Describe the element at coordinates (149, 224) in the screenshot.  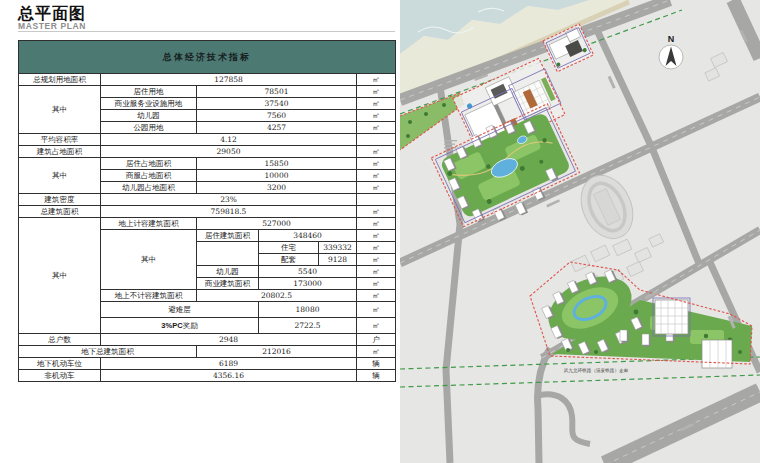
I see `row-label: 地上计容建筑面积` at that location.